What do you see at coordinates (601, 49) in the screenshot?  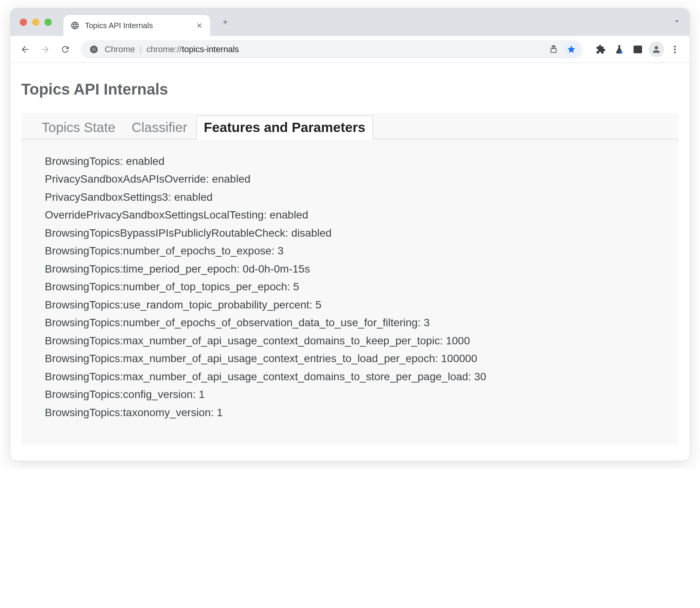 I see `puzzle-icon` at bounding box center [601, 49].